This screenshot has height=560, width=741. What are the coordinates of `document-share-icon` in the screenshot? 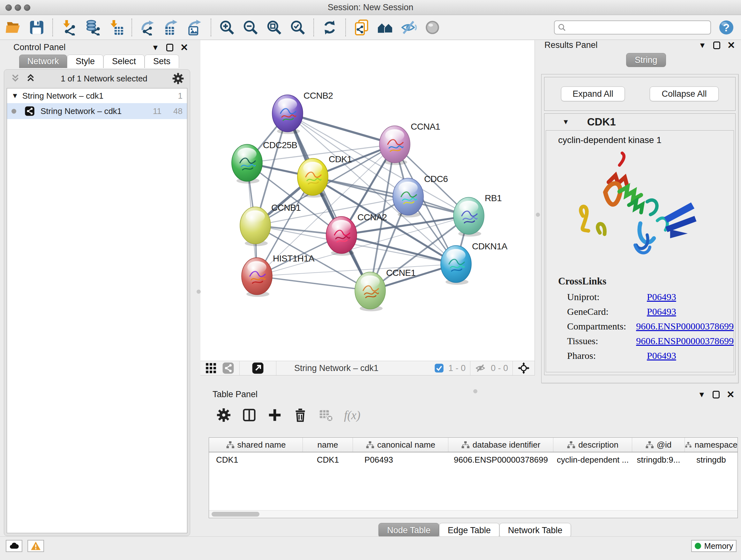 It's located at (362, 27).